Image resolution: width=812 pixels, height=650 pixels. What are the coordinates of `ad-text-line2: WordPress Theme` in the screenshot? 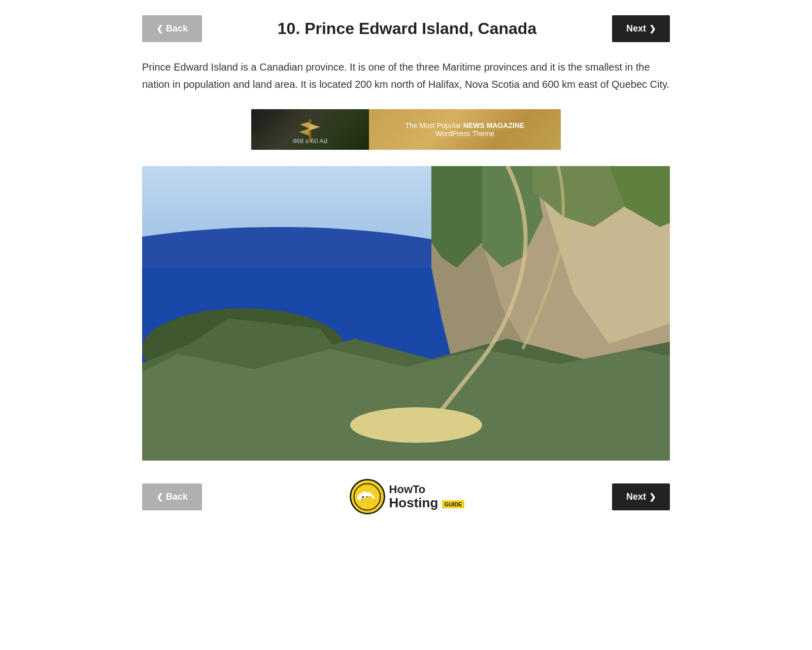 It's located at (465, 134).